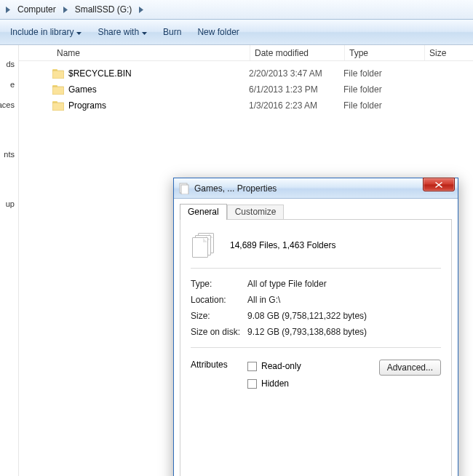 The width and height of the screenshot is (473, 476). What do you see at coordinates (246, 87) in the screenshot?
I see `file-list: $RECYCLE.BIN 2/20/2013 3:47 AM File fold…` at bounding box center [246, 87].